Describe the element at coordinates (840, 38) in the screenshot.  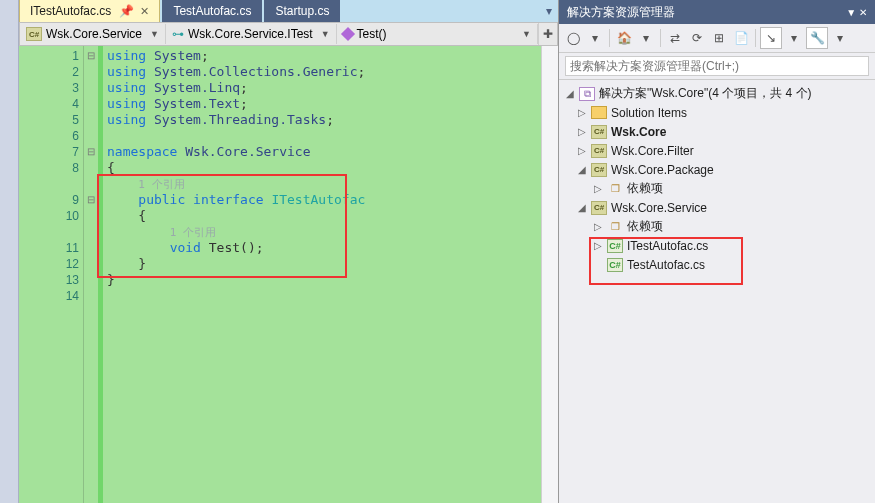
I see `more-button: ▾` at that location.